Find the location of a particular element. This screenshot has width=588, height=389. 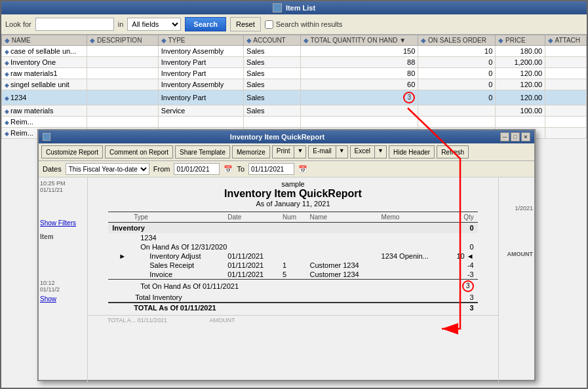

cell-name: ◆raw materials1 is located at coordinates (45, 73).